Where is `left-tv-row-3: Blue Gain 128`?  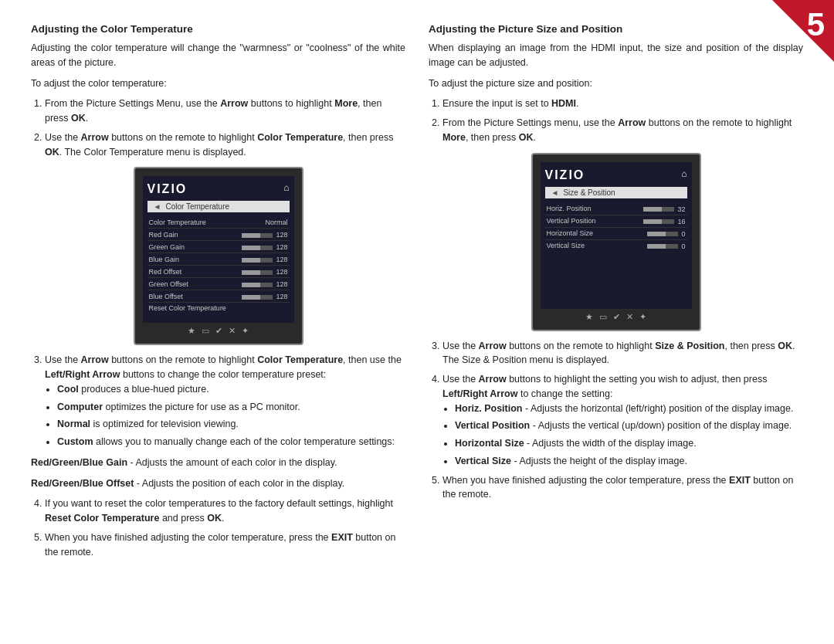 left-tv-row-3: Blue Gain 128 is located at coordinates (219, 259).